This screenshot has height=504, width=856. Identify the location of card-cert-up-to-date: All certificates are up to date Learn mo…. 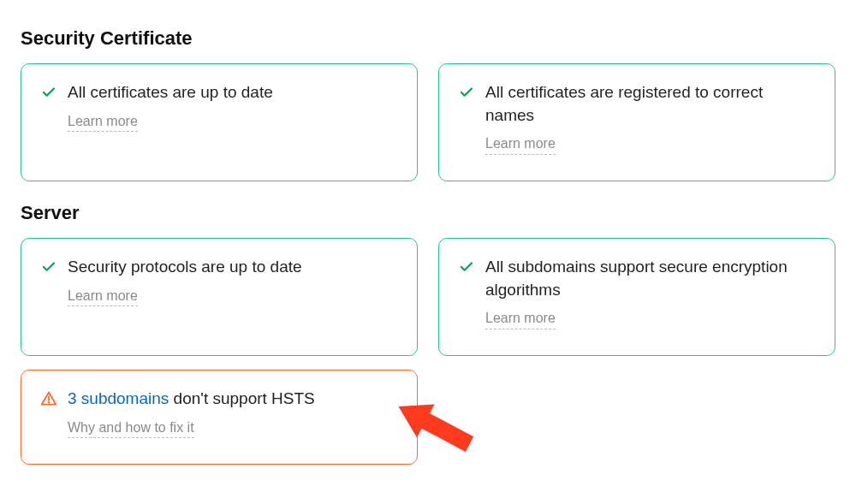
(219, 122).